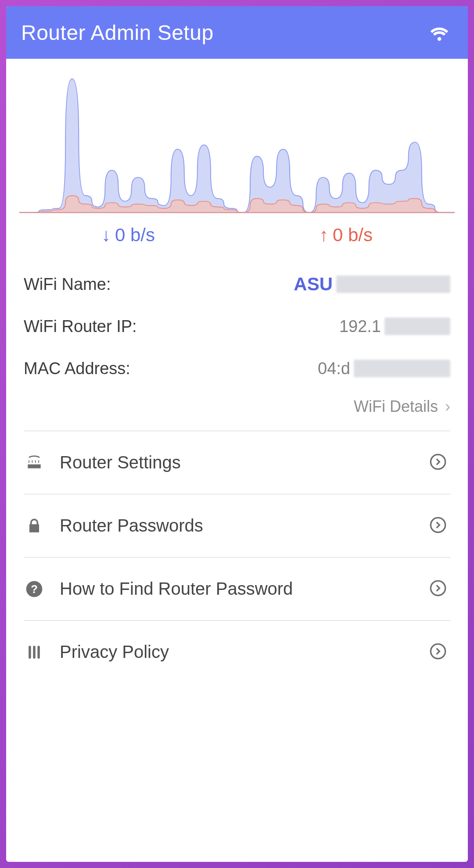 The image size is (474, 868). I want to click on upload-speed: ↑ 0 b/s, so click(346, 235).